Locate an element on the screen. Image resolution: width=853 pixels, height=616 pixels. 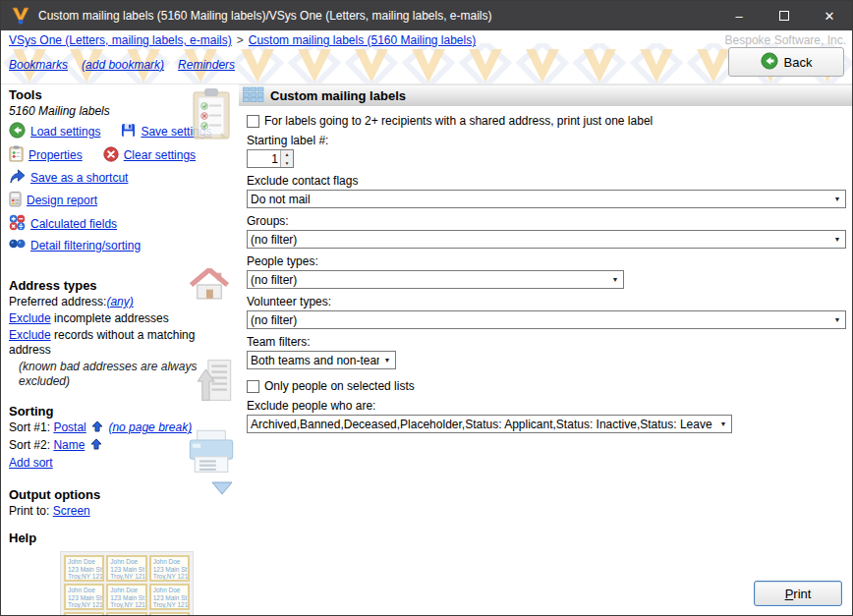
selected-lists-checkbox is located at coordinates (254, 387).